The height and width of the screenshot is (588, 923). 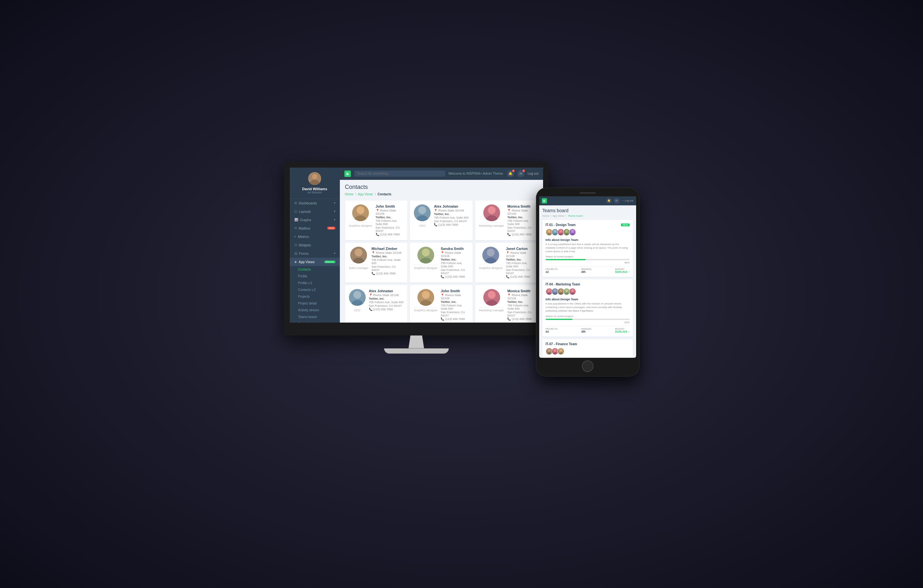 I want to click on appview-icon: ◈, so click(x=296, y=262).